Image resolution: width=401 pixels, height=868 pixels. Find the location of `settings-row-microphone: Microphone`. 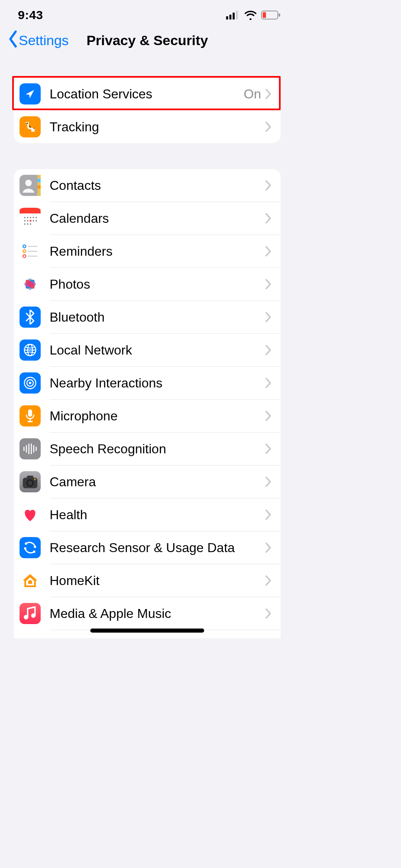

settings-row-microphone: Microphone is located at coordinates (147, 416).